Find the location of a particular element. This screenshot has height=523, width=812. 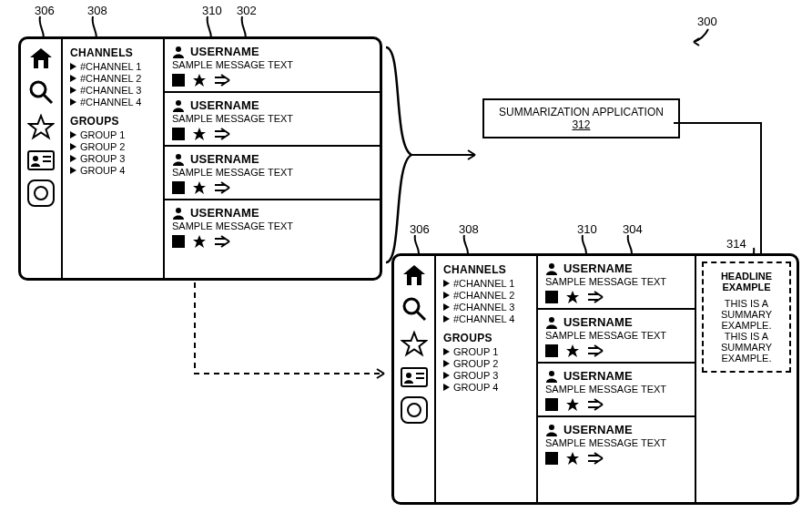

channels-list: #CHANNEL 1 #CHANNEL 2 #CHANNEL 3 #CHANNE… is located at coordinates (113, 84).